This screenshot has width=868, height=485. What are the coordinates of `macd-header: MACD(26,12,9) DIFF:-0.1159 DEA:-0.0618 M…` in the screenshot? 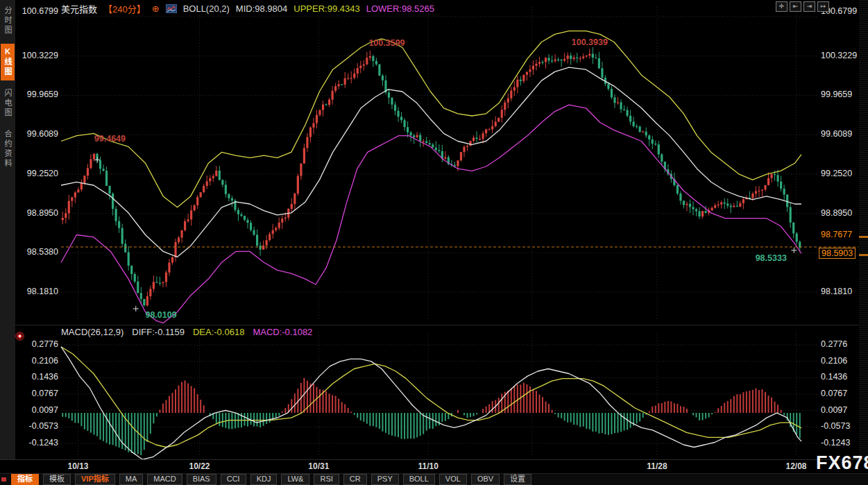 It's located at (187, 332).